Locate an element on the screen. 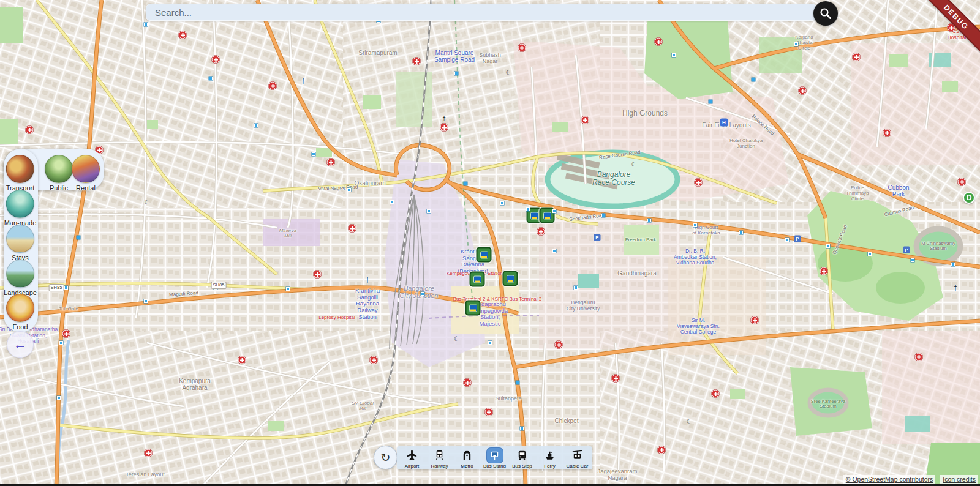 The width and height of the screenshot is (980, 486). sidebar-item-man-made: Man-made is located at coordinates (21, 208).